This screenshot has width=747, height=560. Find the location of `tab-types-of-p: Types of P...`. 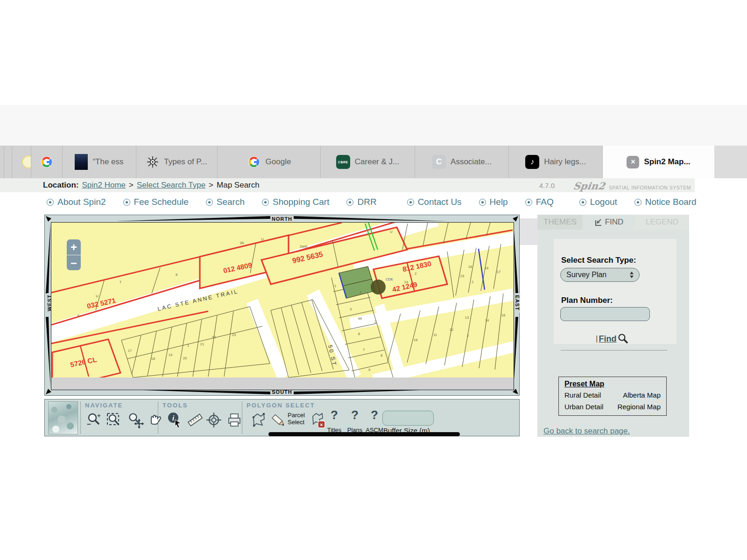

tab-types-of-p: Types of P... is located at coordinates (177, 162).